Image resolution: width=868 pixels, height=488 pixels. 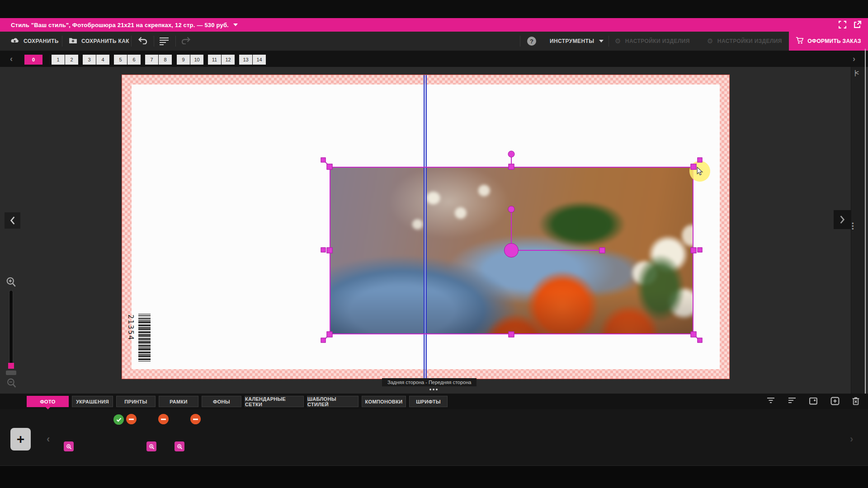 I want to click on new-image-icon, so click(x=814, y=401).